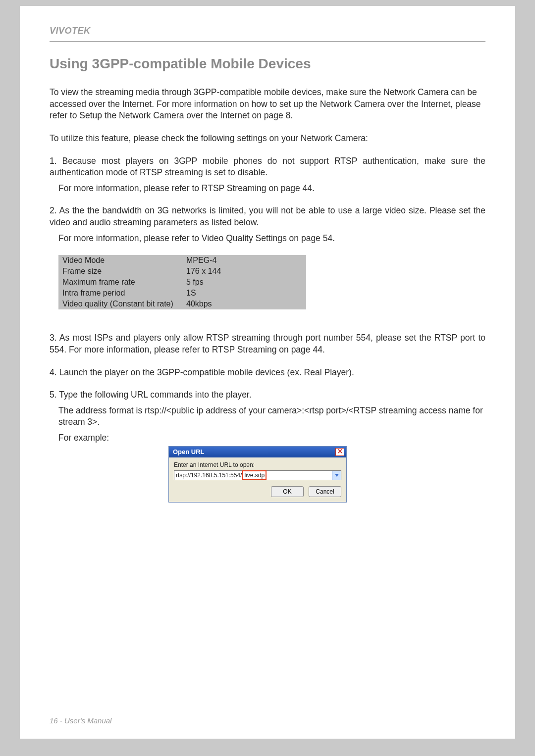 This screenshot has height=756, width=535. I want to click on step-5-line-b: The address format is rtsp://<public ip …, so click(268, 417).